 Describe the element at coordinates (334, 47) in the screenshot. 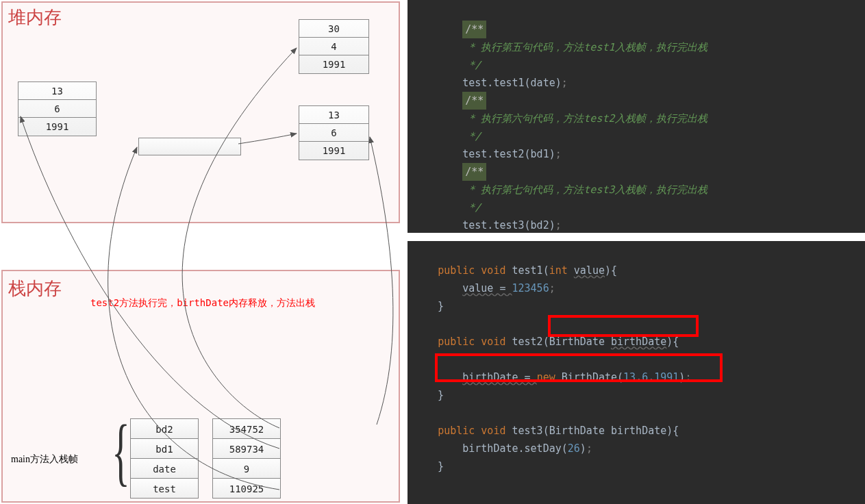

I see `heap-obj-2: 30 4 1991` at that location.